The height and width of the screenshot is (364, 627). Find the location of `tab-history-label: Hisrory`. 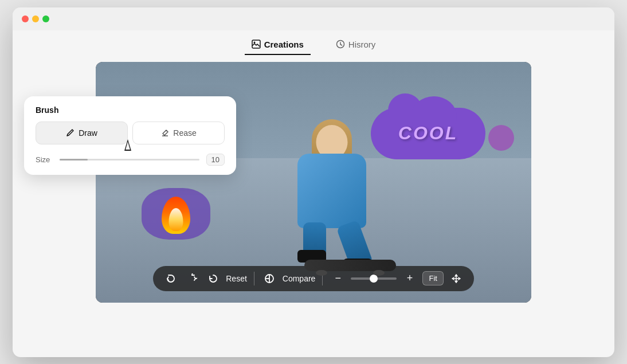

tab-history-label: Hisrory is located at coordinates (362, 45).